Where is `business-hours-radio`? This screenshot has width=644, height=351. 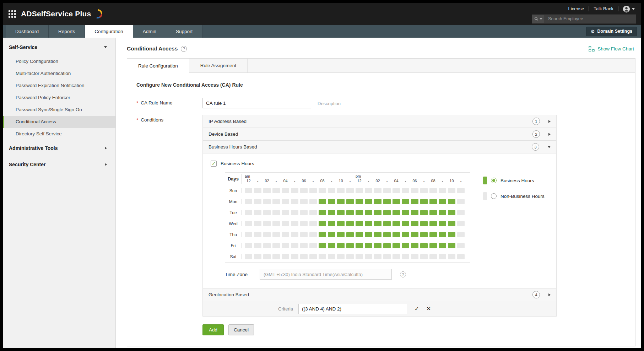
business-hours-radio is located at coordinates (494, 180).